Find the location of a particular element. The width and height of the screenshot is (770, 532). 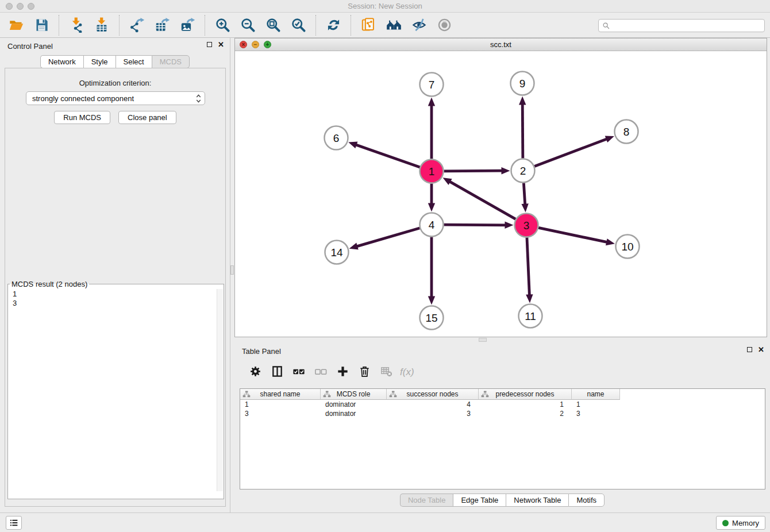

column-header-mcds-role: MCDS role is located at coordinates (354, 394).